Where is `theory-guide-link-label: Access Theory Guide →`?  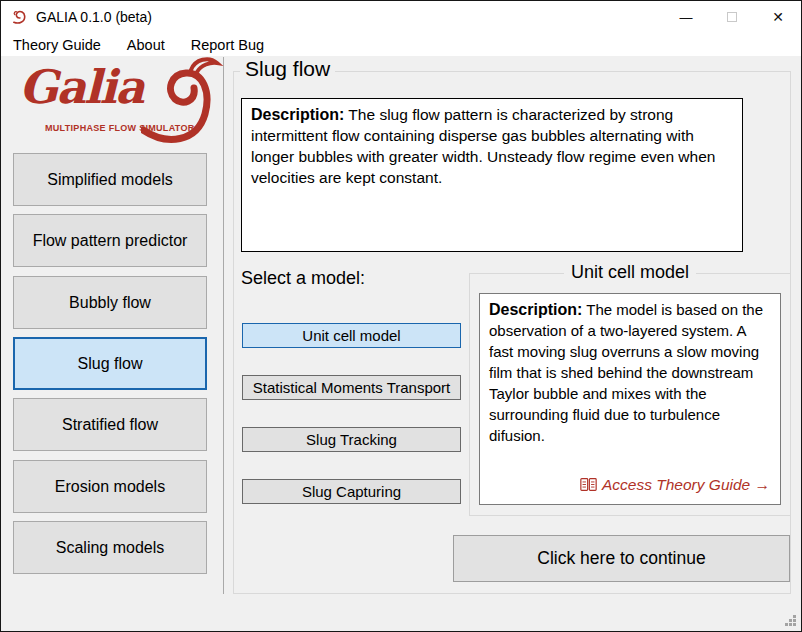
theory-guide-link-label: Access Theory Guide → is located at coordinates (686, 484).